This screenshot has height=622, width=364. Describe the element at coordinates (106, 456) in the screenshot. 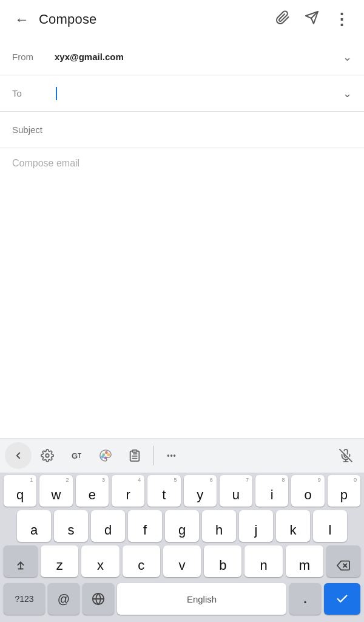

I see `theme-icon` at that location.